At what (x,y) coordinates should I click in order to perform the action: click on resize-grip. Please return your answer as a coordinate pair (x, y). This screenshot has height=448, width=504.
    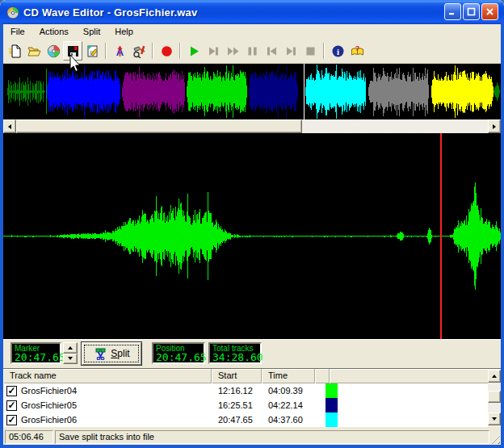
    Looking at the image, I should click on (494, 439).